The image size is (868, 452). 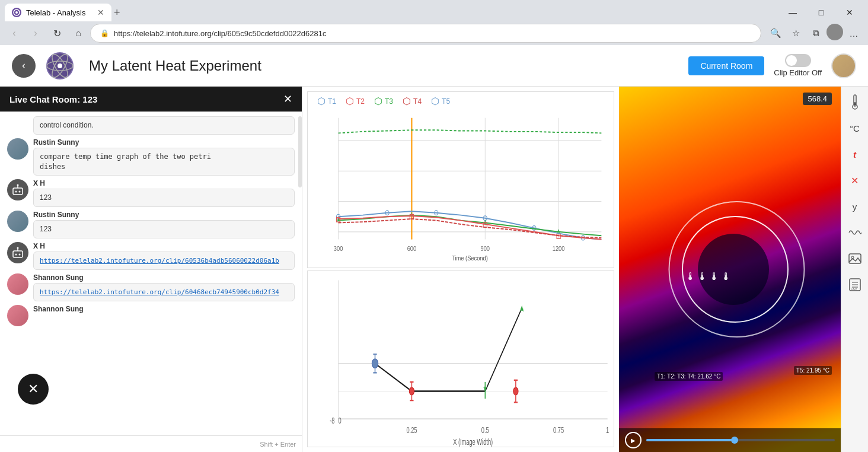 What do you see at coordinates (485, 431) in the screenshot?
I see `svg-text: 0.5` at bounding box center [485, 431].